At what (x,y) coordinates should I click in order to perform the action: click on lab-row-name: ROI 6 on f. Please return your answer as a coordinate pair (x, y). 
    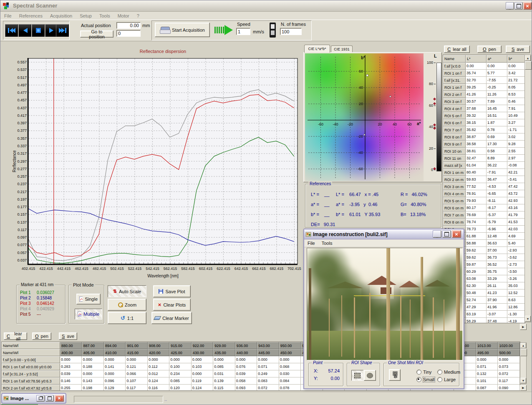
    Looking at the image, I should click on (454, 123).